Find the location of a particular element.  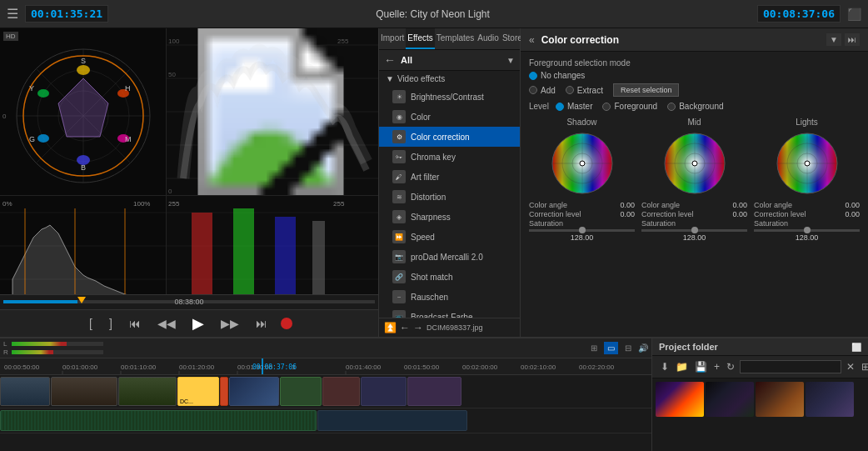

svg-text: B is located at coordinates (83, 168).